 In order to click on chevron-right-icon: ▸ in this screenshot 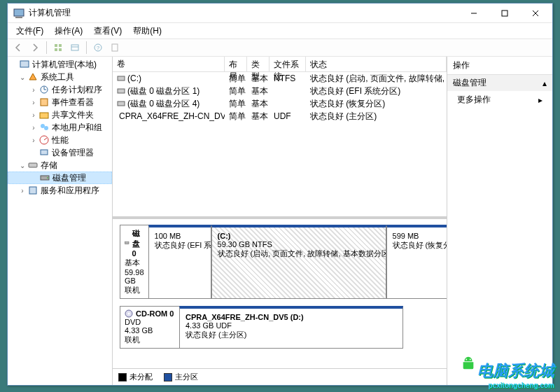, I will do `click(540, 100)`.